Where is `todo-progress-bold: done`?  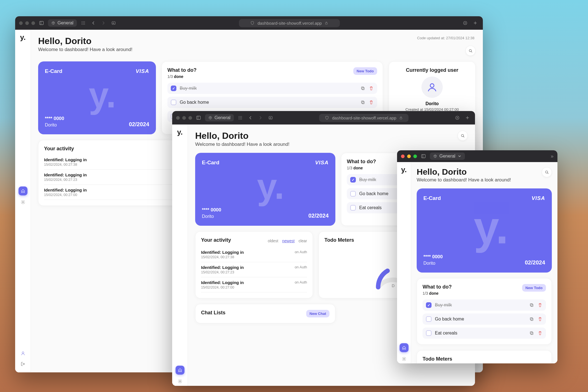 todo-progress-bold: done is located at coordinates (433, 293).